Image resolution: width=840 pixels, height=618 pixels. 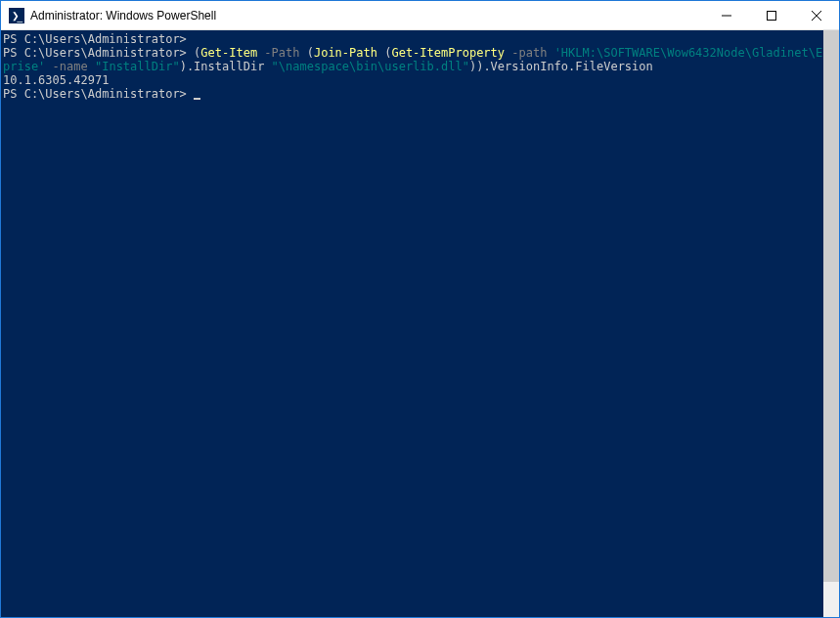 I want to click on command-output: 10.1.6305.42971, so click(x=56, y=80).